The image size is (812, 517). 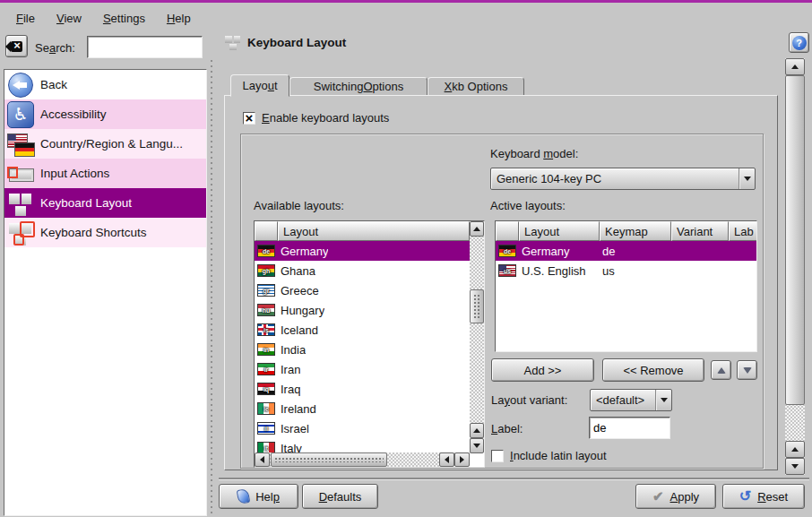 I want to click on tab-switching-options: Switching Options, so click(x=358, y=86).